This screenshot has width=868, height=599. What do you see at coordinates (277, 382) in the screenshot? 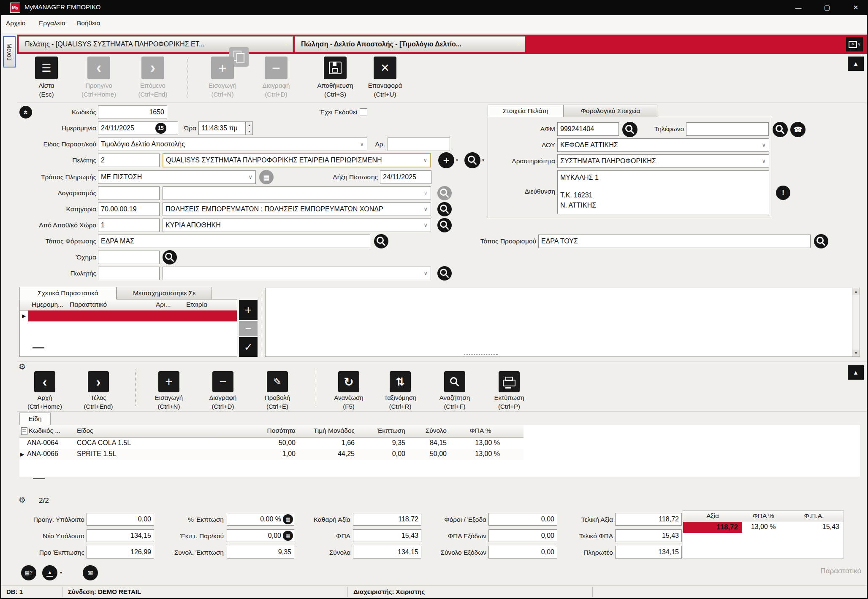
I see `view-button: ✎` at bounding box center [277, 382].